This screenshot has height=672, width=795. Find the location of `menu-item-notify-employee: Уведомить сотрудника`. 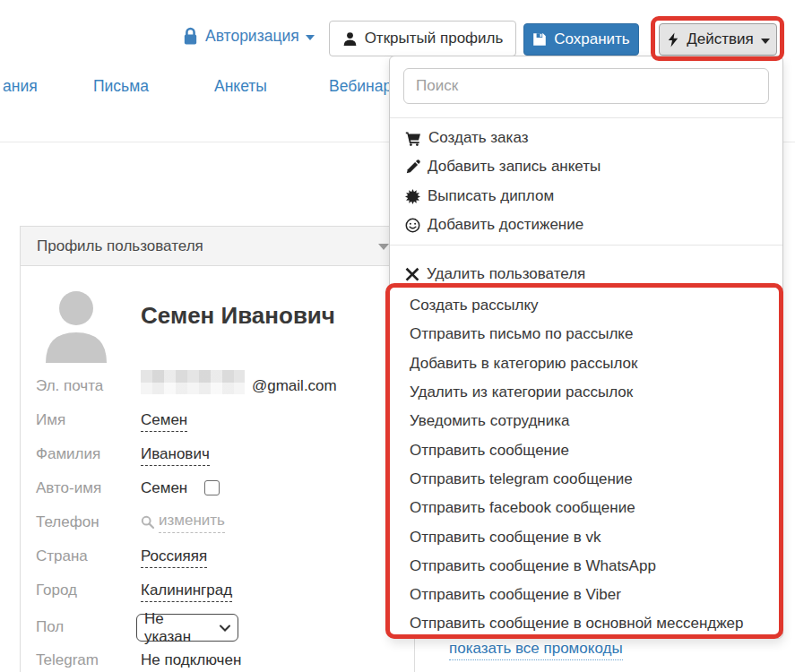

menu-item-notify-employee: Уведомить сотрудника is located at coordinates (586, 421).